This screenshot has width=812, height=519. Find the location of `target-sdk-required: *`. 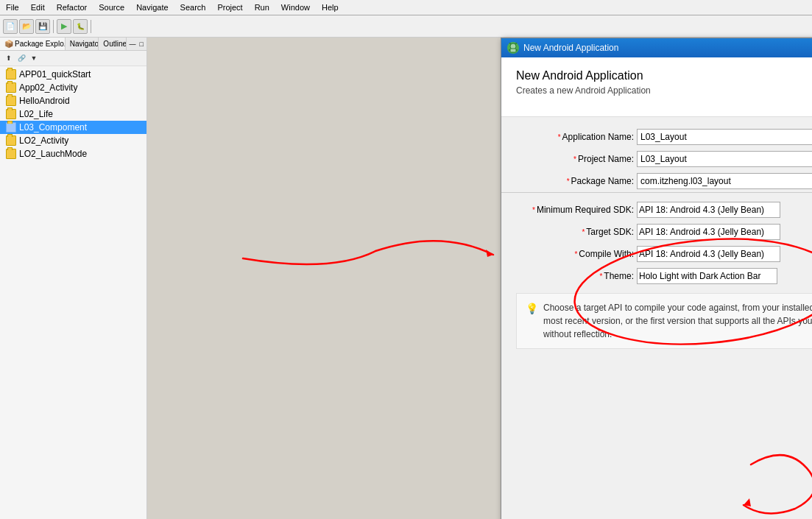

target-sdk-required: * is located at coordinates (583, 233).